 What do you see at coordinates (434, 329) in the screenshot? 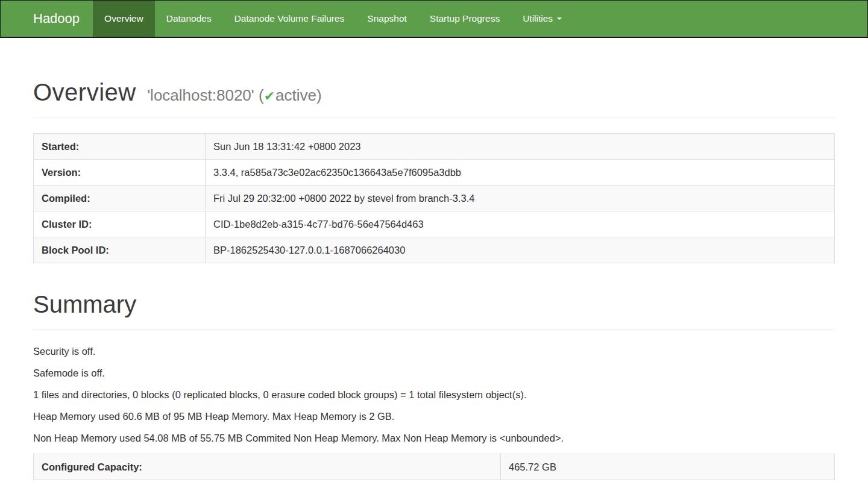
I see `summary-divider` at bounding box center [434, 329].